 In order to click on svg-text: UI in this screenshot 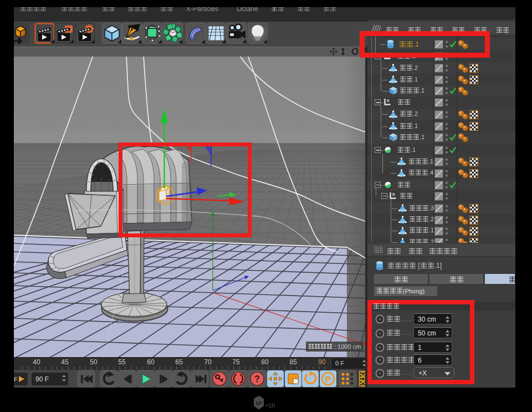, I will do `click(259, 403)`.